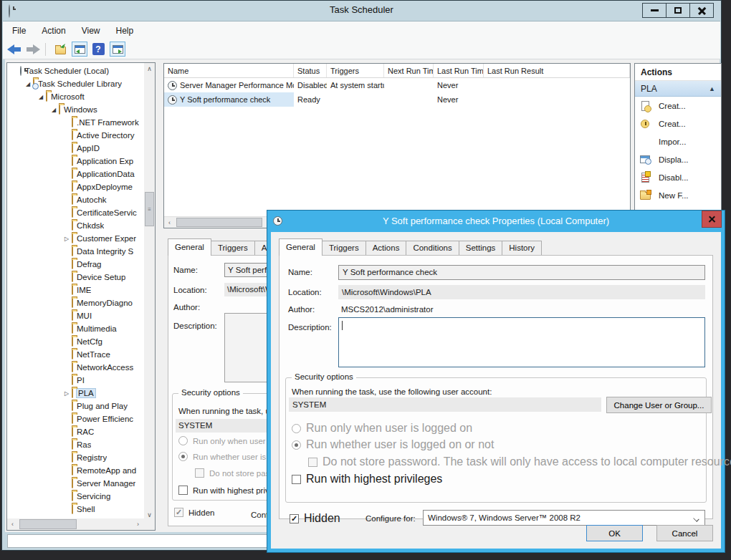 This screenshot has width=731, height=560. Describe the element at coordinates (76, 316) in the screenshot. I see `tree-item: MUI` at that location.